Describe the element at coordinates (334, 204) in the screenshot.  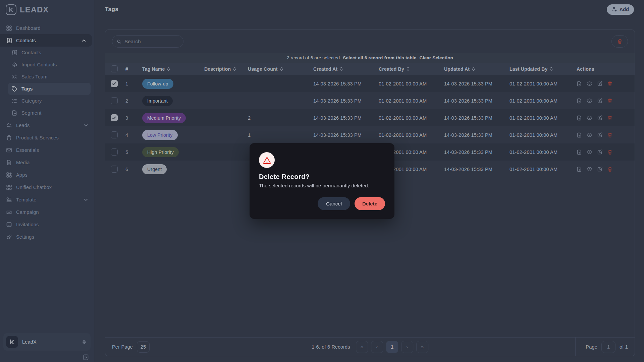
I see `cancel-button: Cancel` at that location.